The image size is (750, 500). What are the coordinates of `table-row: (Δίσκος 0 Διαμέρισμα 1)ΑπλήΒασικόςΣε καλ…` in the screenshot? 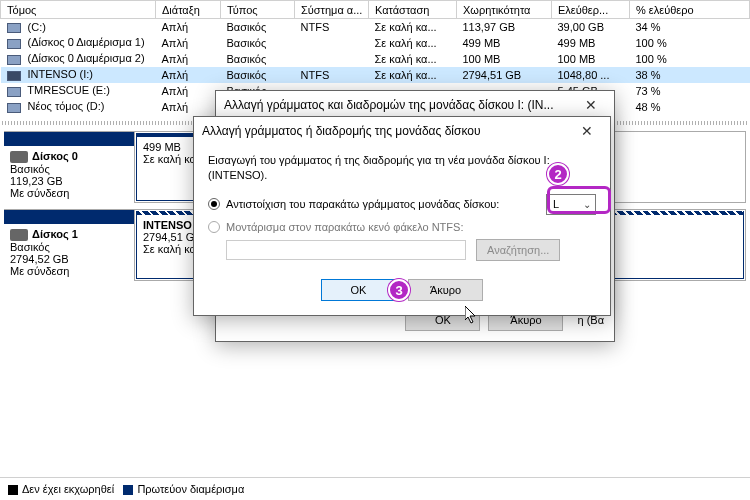 It's located at (376, 43).